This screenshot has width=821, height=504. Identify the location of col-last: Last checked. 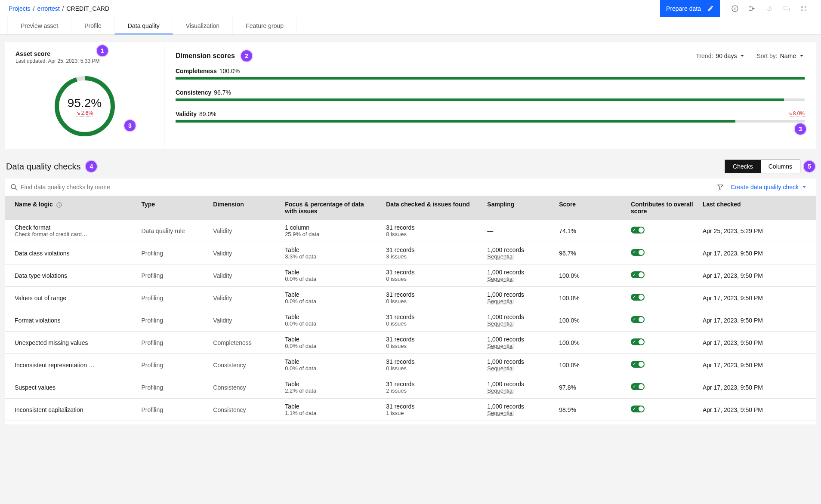
(757, 208).